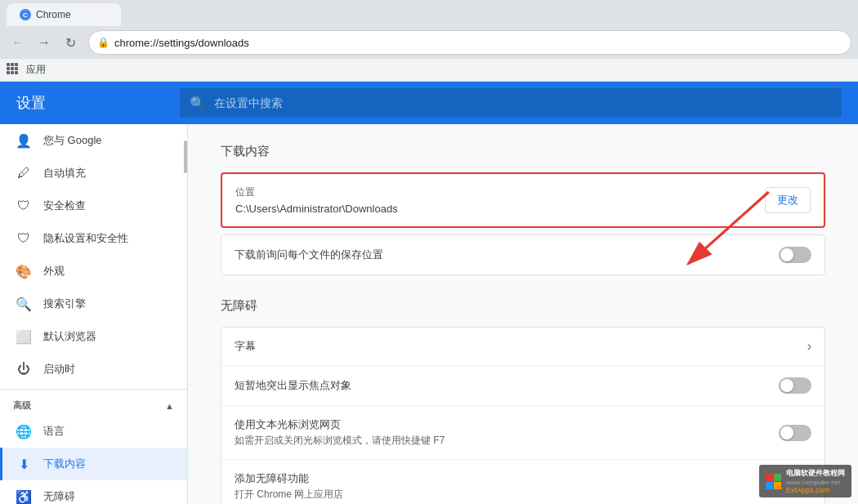 This screenshot has height=504, width=858. Describe the element at coordinates (93, 464) in the screenshot. I see `sidebar-item-downloads: ⬇ 下载内容` at that location.